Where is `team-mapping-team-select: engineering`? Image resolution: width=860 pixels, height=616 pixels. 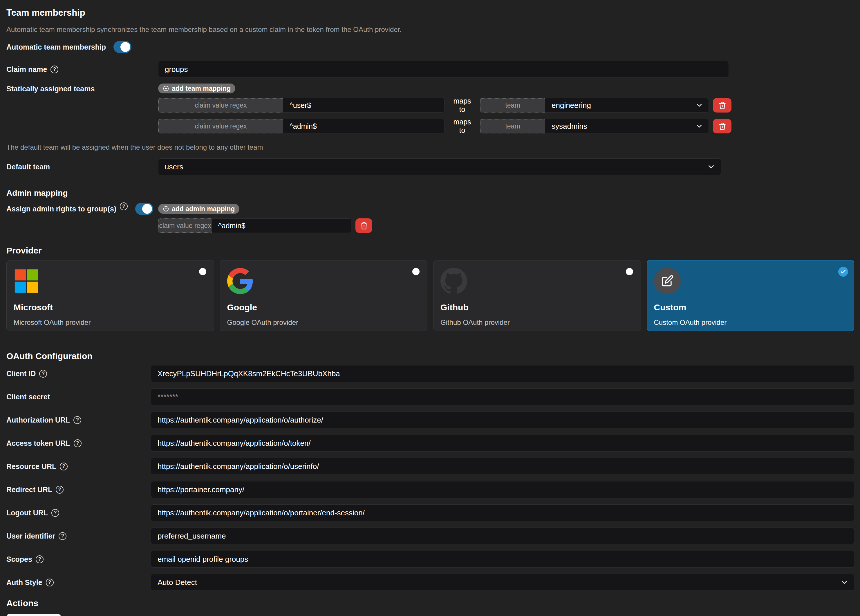 team-mapping-team-select: engineering is located at coordinates (627, 105).